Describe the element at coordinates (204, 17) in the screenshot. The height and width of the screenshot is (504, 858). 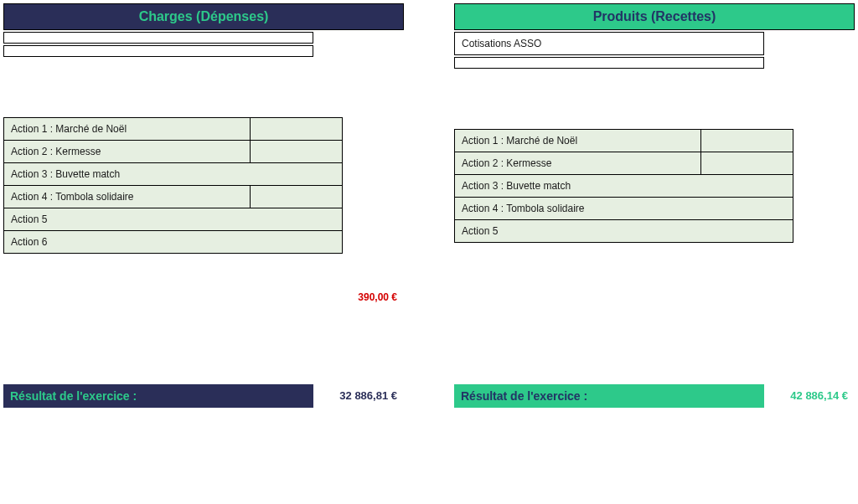
I see `charges-header: Charges (Dépenses)` at that location.